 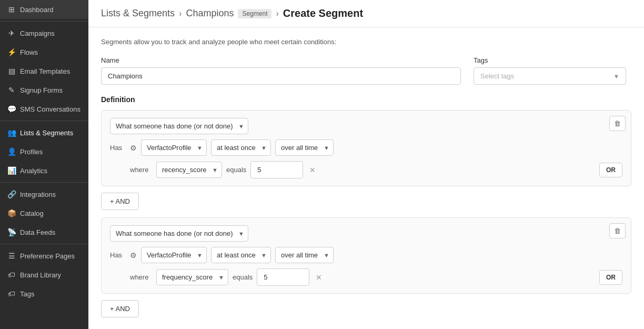 What do you see at coordinates (366, 14) in the screenshot?
I see `header: Lists & Segments › Champions Segment › C…` at bounding box center [366, 14].